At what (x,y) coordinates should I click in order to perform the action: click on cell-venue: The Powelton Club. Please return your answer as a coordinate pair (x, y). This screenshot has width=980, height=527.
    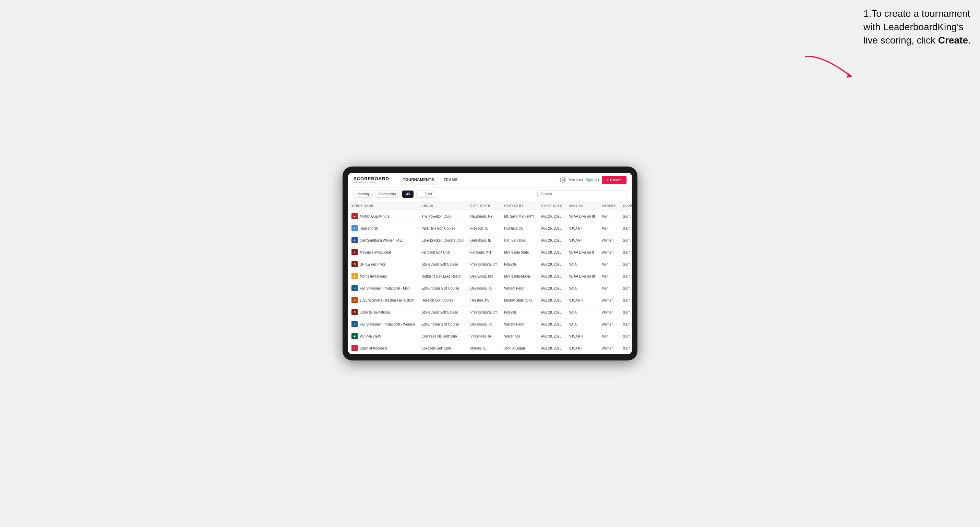
    Looking at the image, I should click on (442, 216).